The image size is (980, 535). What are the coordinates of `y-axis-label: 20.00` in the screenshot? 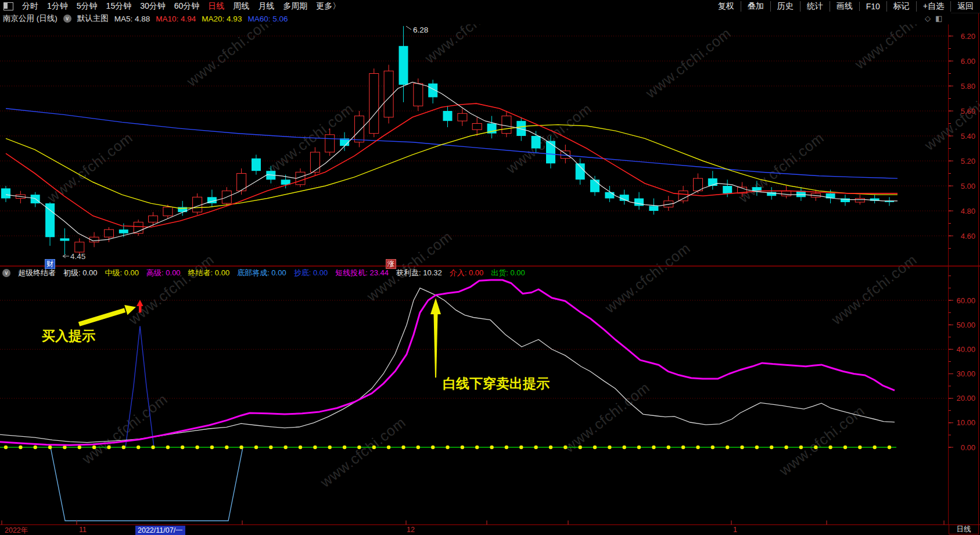 It's located at (965, 398).